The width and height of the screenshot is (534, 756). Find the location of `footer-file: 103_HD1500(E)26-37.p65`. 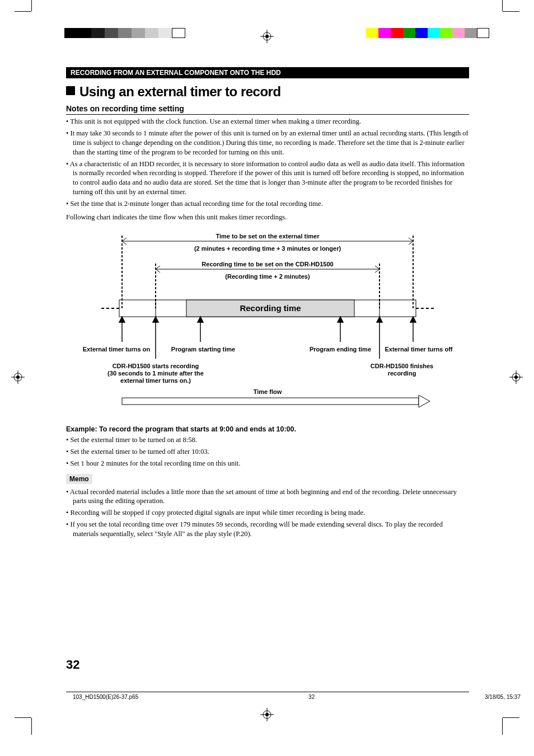

footer-file: 103_HD1500(E)26-37.p65 is located at coordinates (105, 697).